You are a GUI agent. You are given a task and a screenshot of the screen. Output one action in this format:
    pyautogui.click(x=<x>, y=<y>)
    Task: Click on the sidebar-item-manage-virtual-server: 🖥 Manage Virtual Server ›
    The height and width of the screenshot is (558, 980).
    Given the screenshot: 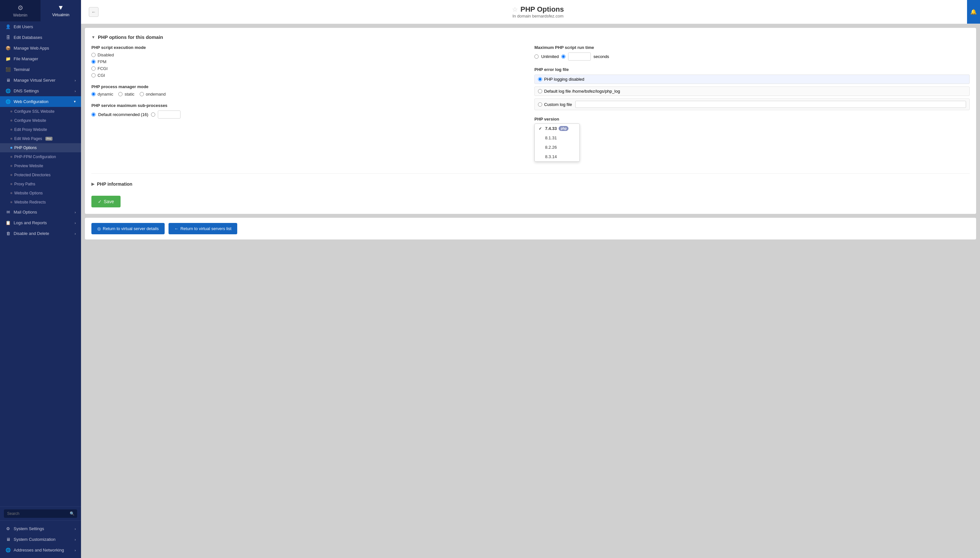 What is the action you would take?
    pyautogui.click(x=41, y=80)
    